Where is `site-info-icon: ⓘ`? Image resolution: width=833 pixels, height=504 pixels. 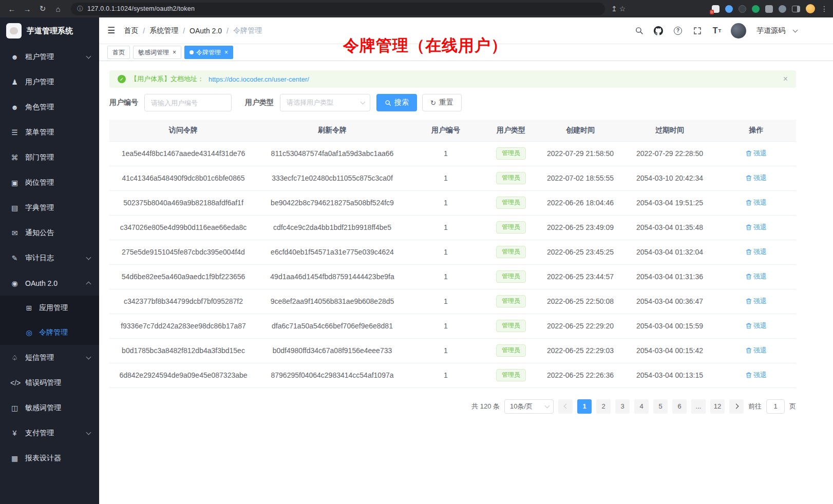 site-info-icon: ⓘ is located at coordinates (80, 9).